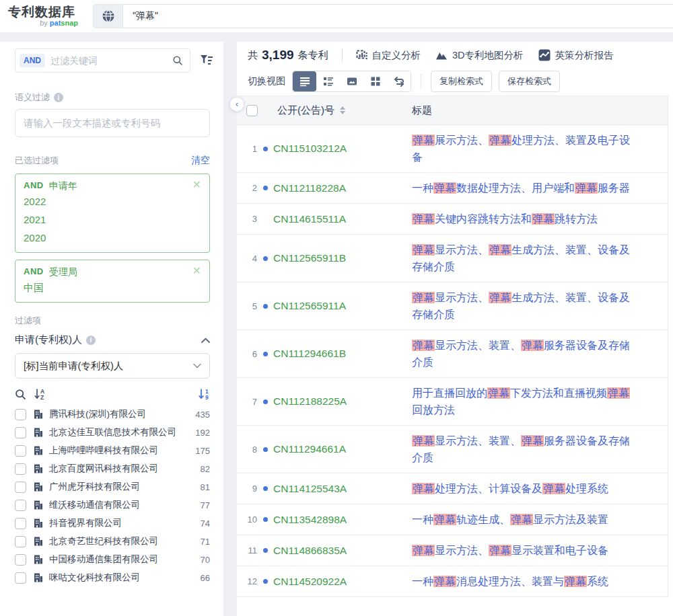 The image size is (673, 616). I want to click on status-dot, so click(265, 488).